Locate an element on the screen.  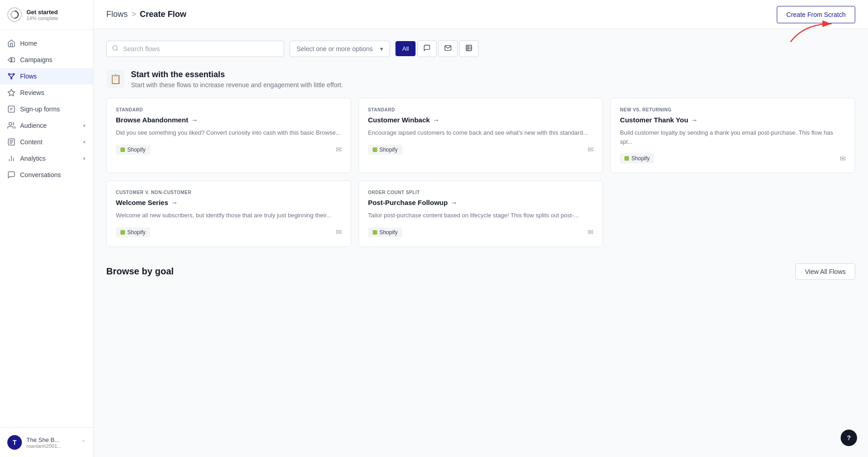
campaigns-icon is located at coordinates (11, 60).